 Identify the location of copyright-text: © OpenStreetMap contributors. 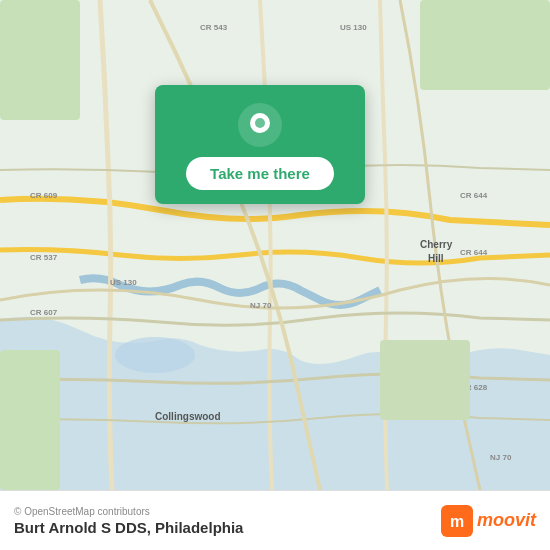
(128, 512).